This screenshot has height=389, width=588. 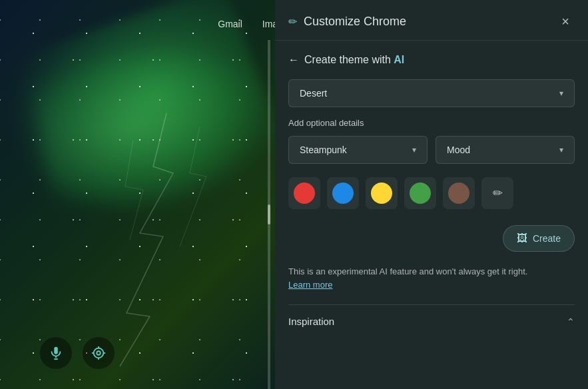 I want to click on divider-handle, so click(x=269, y=214).